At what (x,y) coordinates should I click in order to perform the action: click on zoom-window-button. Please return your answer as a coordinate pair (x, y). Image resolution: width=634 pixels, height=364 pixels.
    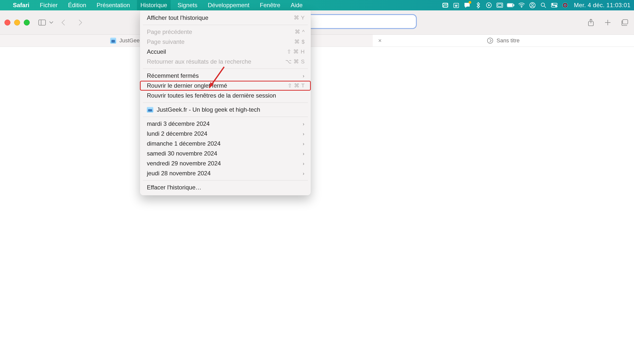
    Looking at the image, I should click on (27, 22).